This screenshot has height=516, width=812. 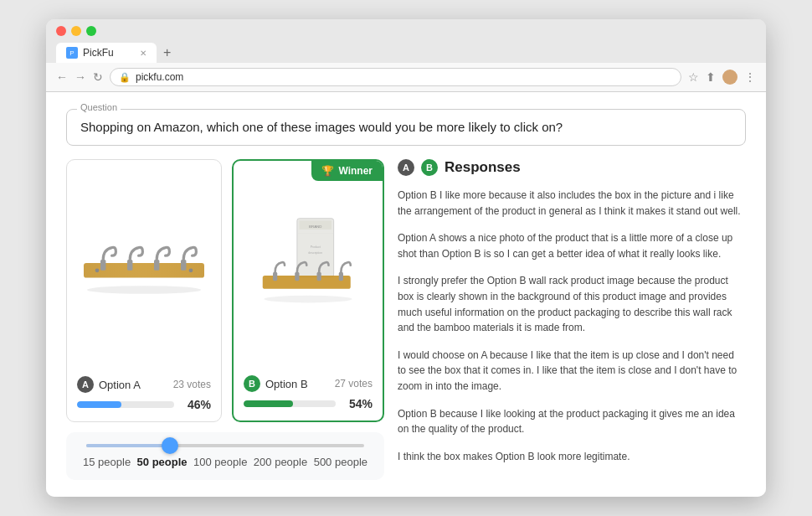 I want to click on option-a-image, so click(x=144, y=270).